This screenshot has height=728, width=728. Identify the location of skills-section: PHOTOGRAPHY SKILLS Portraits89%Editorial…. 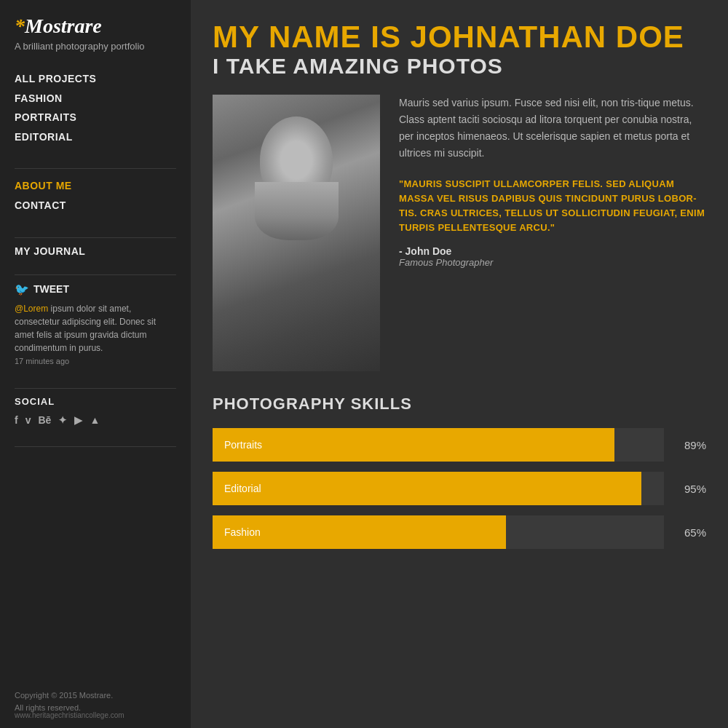
(459, 472).